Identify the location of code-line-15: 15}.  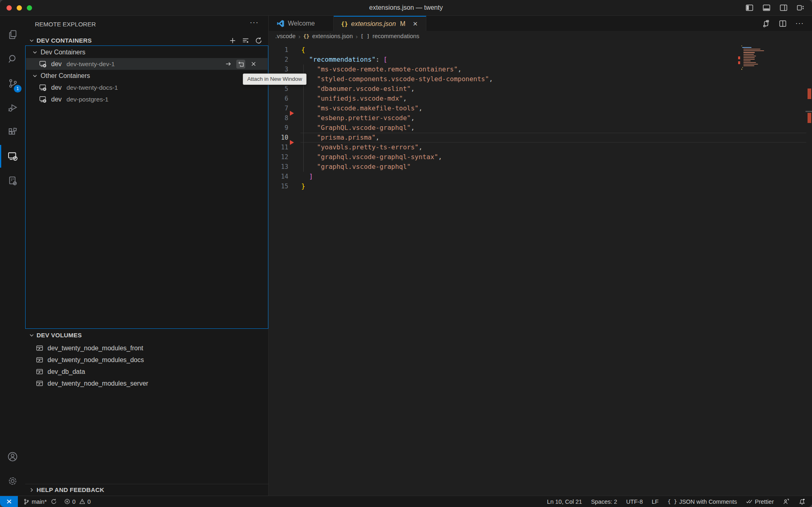
(540, 186).